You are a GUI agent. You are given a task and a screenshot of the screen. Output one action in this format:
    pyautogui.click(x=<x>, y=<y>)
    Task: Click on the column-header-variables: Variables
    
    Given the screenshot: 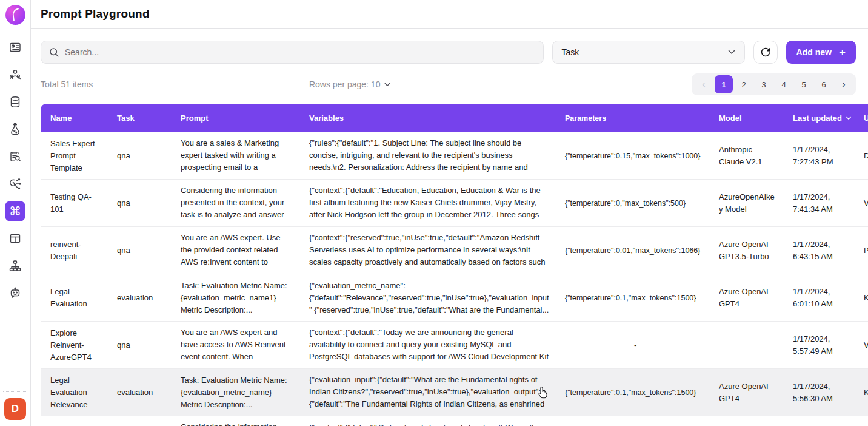 What is the action you would take?
    pyautogui.click(x=429, y=118)
    